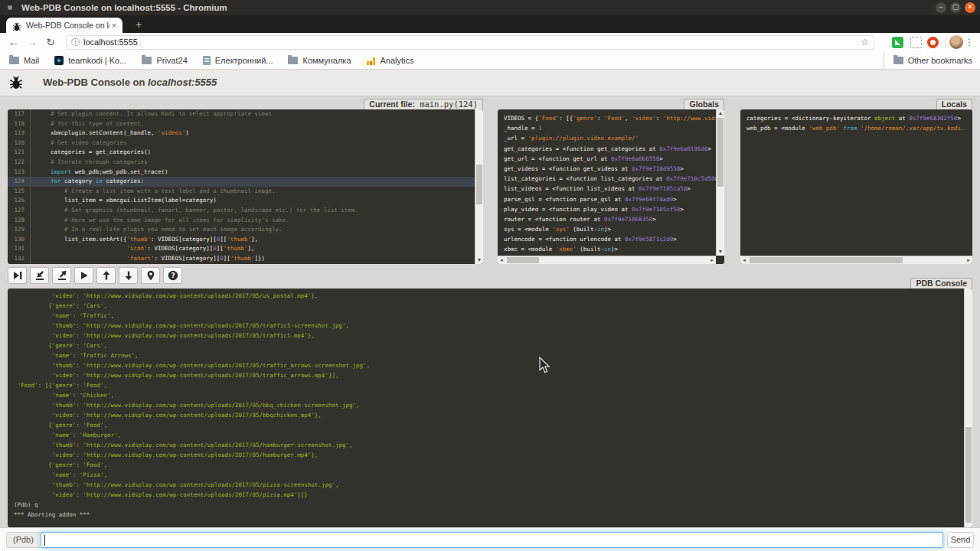 This screenshot has height=551, width=980. I want to click on extension-dashed-icon, so click(916, 43).